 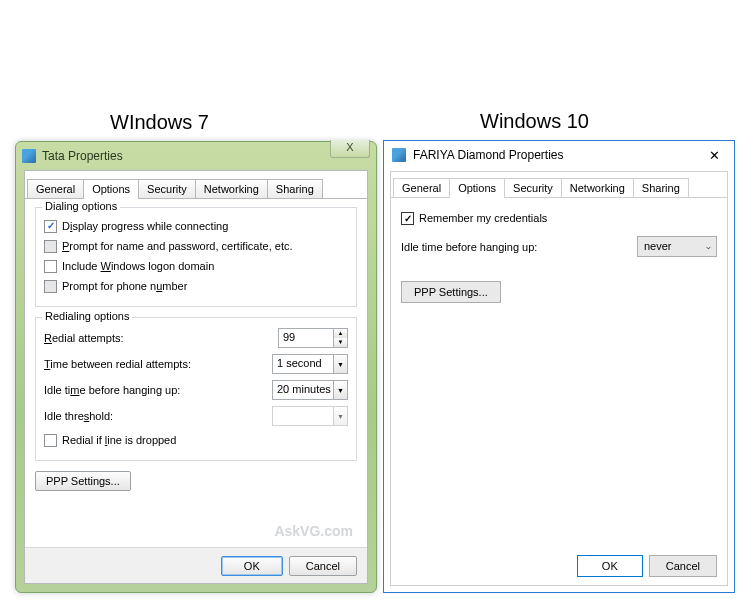 I want to click on label-redial-attempts: Redial attempts:, so click(x=161, y=338).